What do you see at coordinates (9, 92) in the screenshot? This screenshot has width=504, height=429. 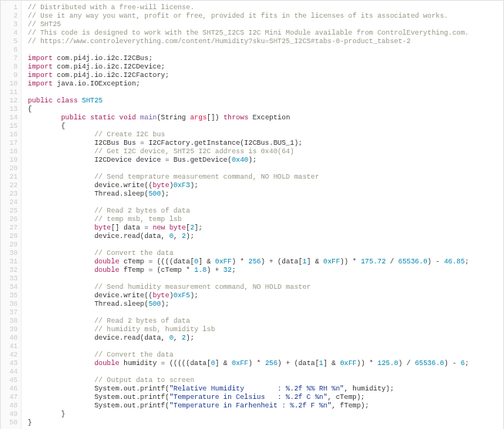 I see `line-number: 11` at bounding box center [9, 92].